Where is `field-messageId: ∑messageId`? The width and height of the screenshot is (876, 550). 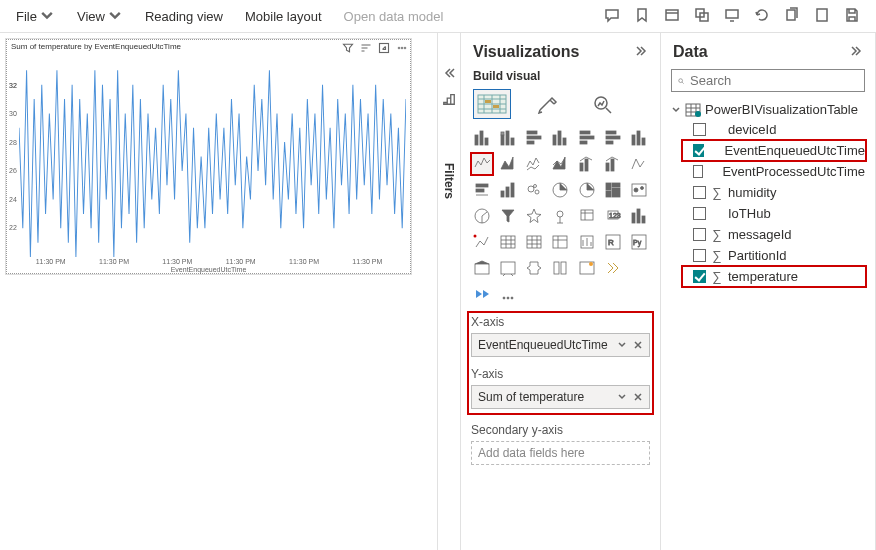
field-messageId: ∑messageId is located at coordinates (768, 234).